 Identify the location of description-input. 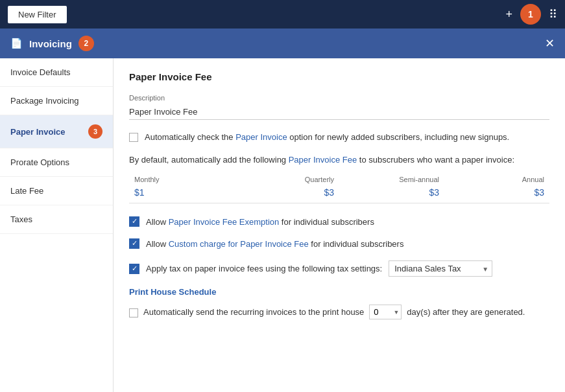
(339, 112).